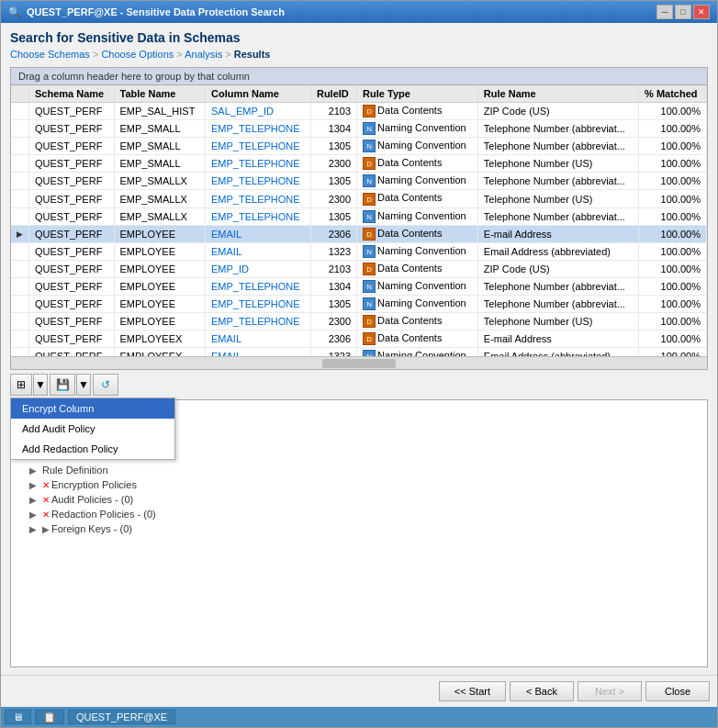 The height and width of the screenshot is (728, 718). I want to click on cell-rulename: E-mail Address, so click(558, 340).